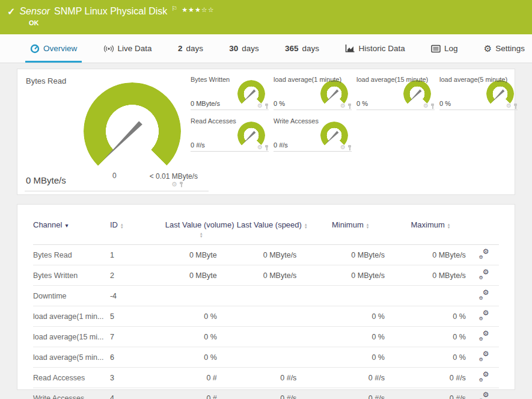 This screenshot has height=399, width=532. I want to click on main-gauge-actions: ⚙, so click(177, 184).